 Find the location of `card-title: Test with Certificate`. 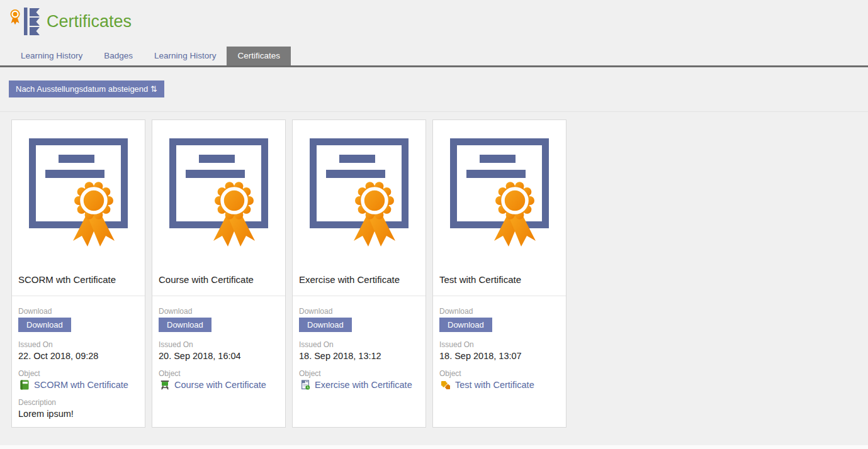

card-title: Test with Certificate is located at coordinates (500, 285).